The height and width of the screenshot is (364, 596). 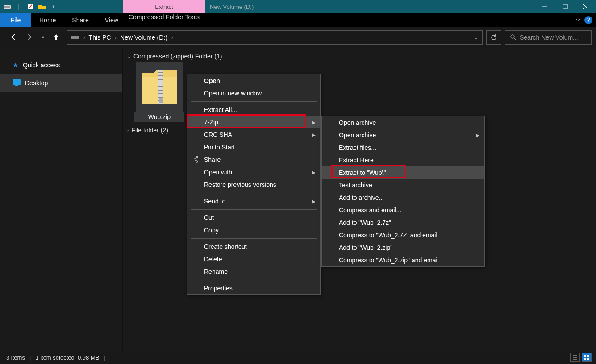 I want to click on subctx-test-archive: Test archive, so click(x=403, y=185).